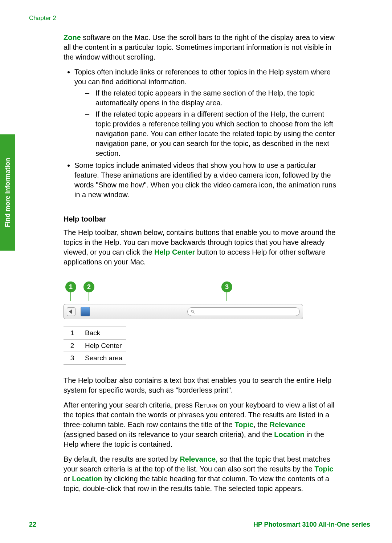  What do you see at coordinates (324, 469) in the screenshot?
I see `topic-link-2: Topic` at bounding box center [324, 469].